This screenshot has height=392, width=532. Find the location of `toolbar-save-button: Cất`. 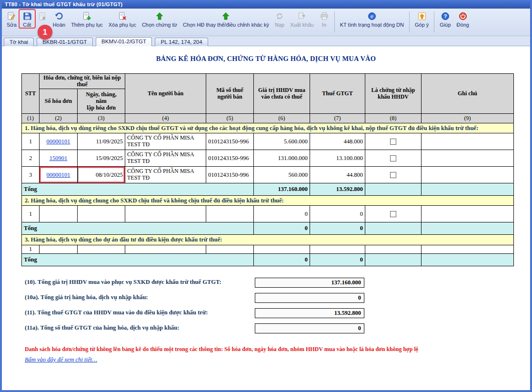

toolbar-save-button: Cất is located at coordinates (27, 19).